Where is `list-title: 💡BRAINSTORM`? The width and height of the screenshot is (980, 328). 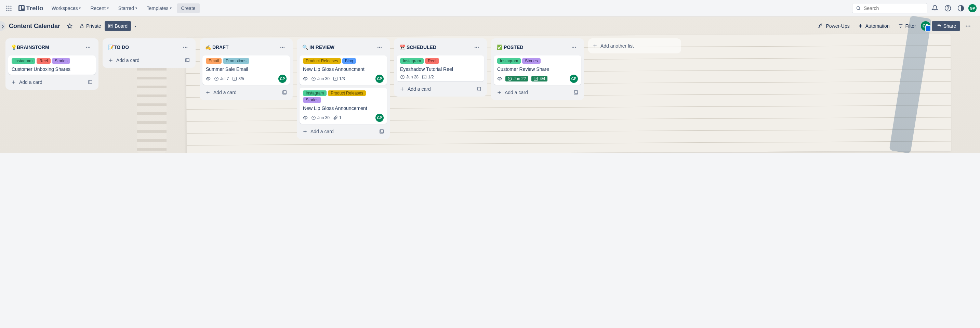 list-title: 💡BRAINSTORM is located at coordinates (30, 47).